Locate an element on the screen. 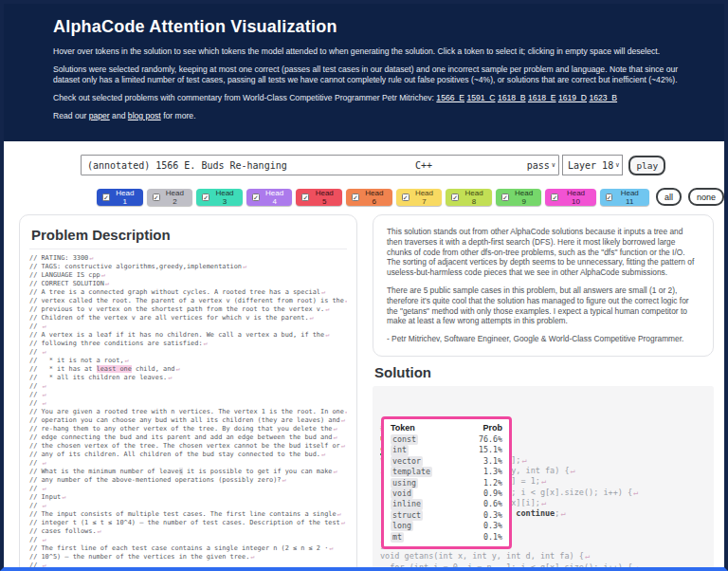 This screenshot has height=571, width=728. code-line: // edge connecting the bud and its paren… is located at coordinates (188, 438).